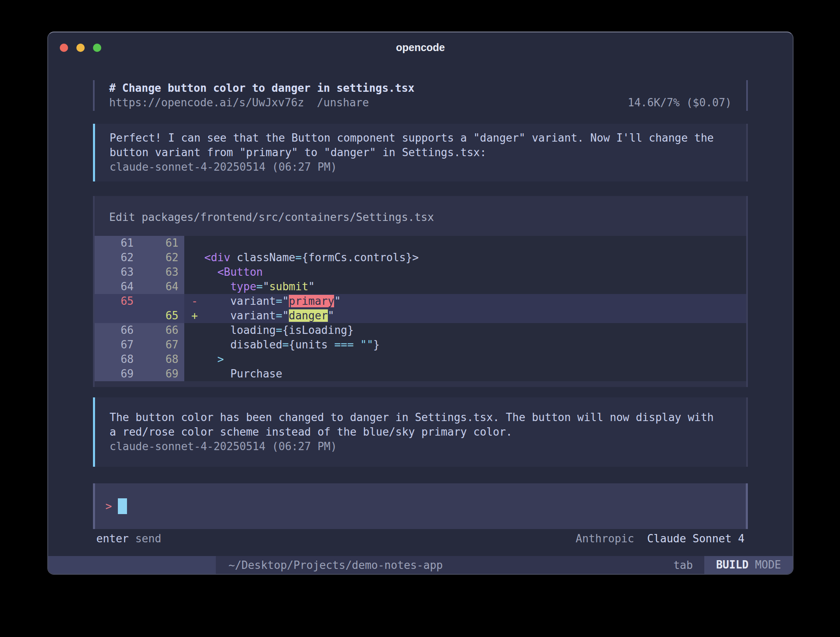 The height and width of the screenshot is (637, 840). What do you see at coordinates (162, 301) in the screenshot?
I see `new-line-number` at bounding box center [162, 301].